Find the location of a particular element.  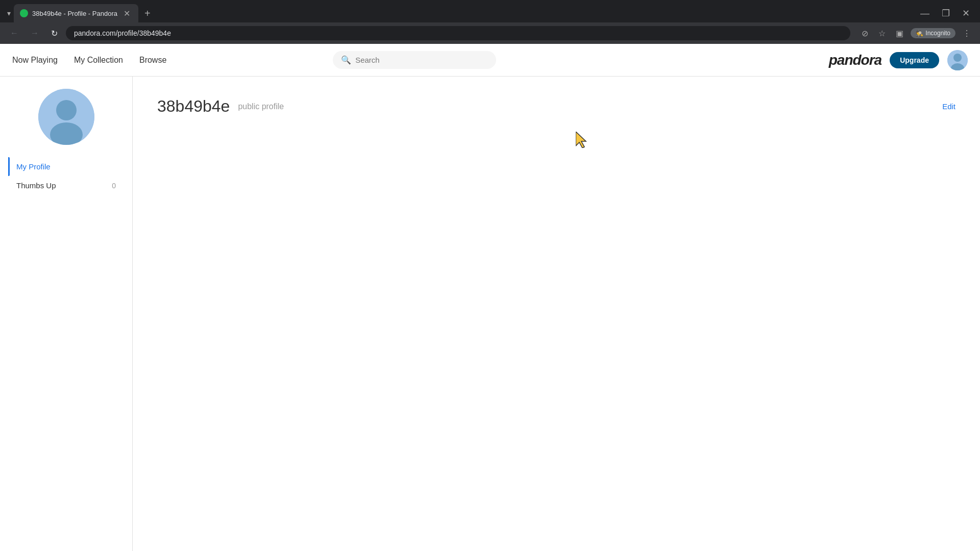

top-nav: Now Playing My Collection Browse 🔍 pando… is located at coordinates (490, 60).